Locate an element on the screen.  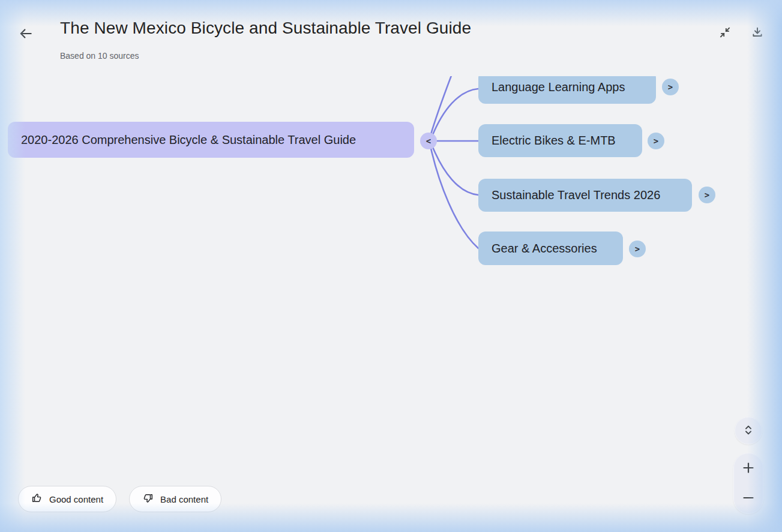
node-root: 2020-2026 Comprehensive Bicycle & Sustai… is located at coordinates (211, 140).